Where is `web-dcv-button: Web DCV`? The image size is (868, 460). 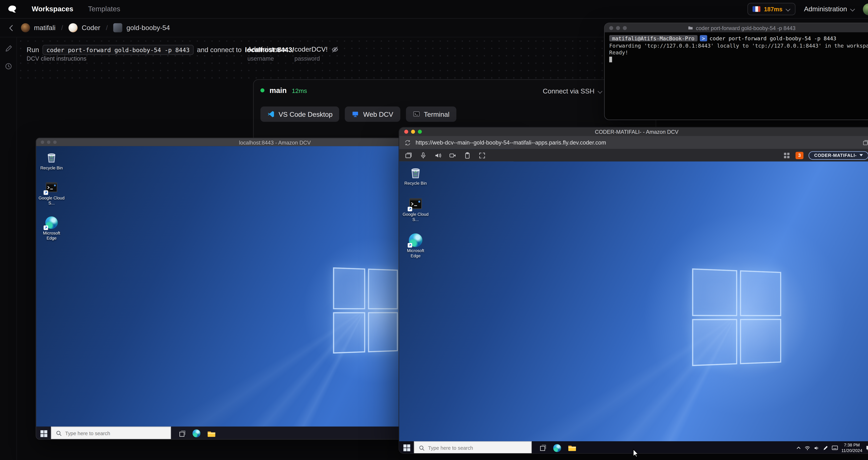
web-dcv-button: Web DCV is located at coordinates (373, 114).